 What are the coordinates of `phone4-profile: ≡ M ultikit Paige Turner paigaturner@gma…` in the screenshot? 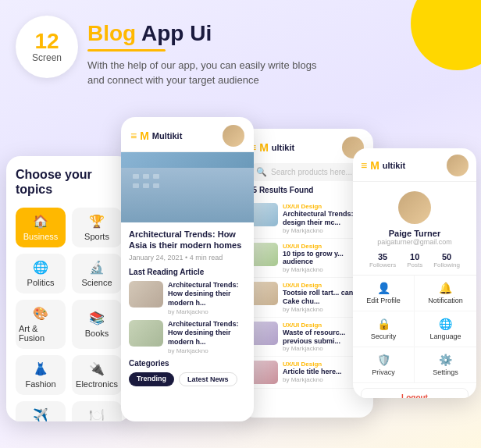 It's located at (415, 273).